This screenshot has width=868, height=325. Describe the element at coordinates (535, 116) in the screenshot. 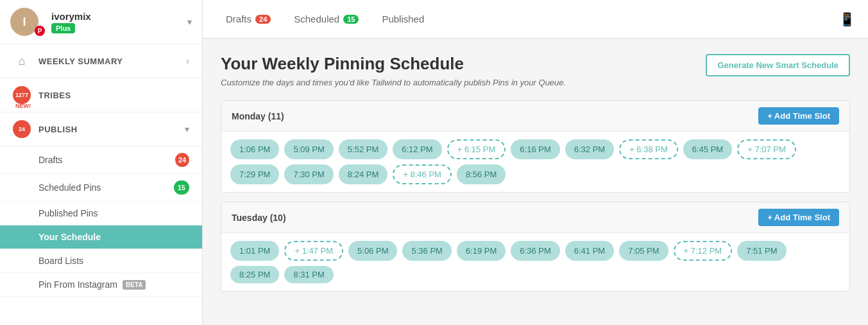

I see `monday-header: Monday (11) + Add Time Slot` at that location.